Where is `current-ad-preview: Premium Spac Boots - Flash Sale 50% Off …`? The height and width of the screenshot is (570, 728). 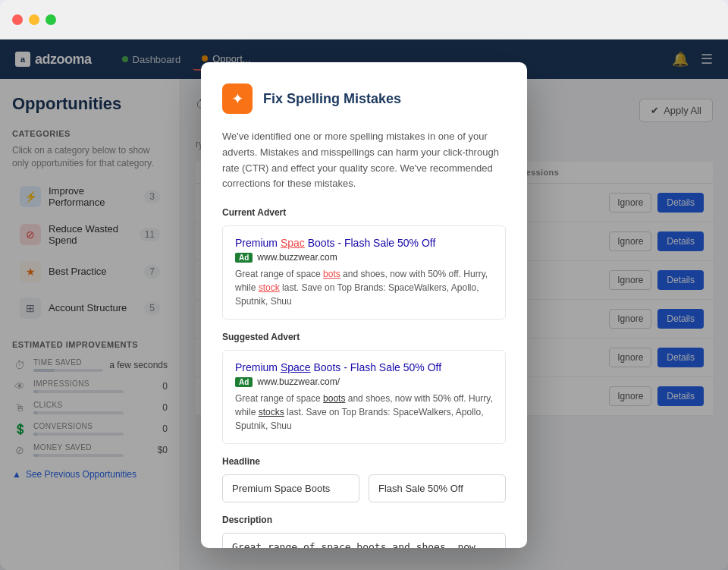
current-ad-preview: Premium Spac Boots - Flash Sale 50% Off … is located at coordinates (364, 272).